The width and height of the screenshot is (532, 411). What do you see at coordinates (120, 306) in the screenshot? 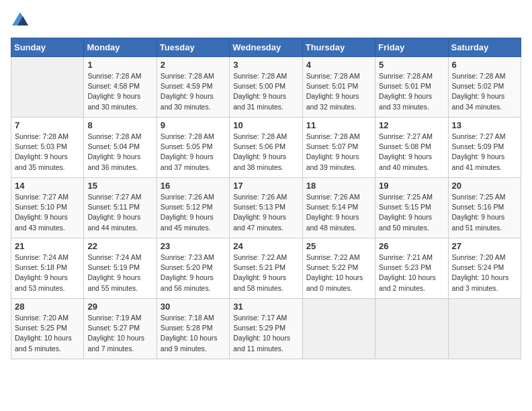
I see `day-number: 29` at bounding box center [120, 306].